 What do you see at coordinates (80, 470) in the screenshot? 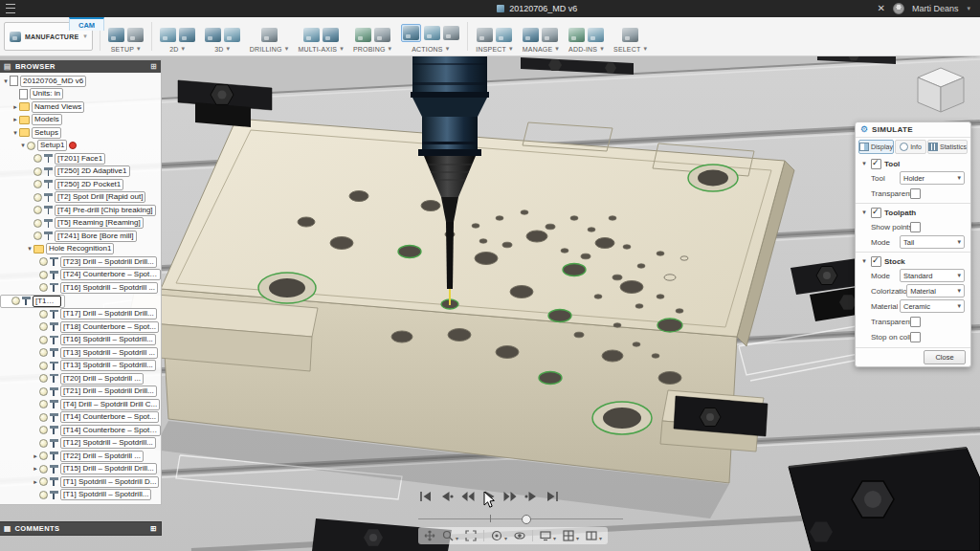
I see `tree-item-operation: ▸[T15] Drill – Spotdrill Drill...` at bounding box center [80, 470].